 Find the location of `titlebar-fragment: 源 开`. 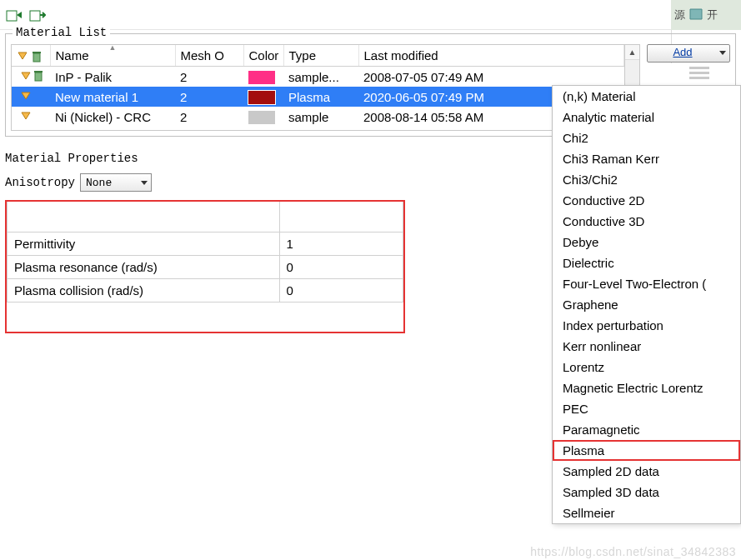

titlebar-fragment: 源 开 is located at coordinates (706, 15).